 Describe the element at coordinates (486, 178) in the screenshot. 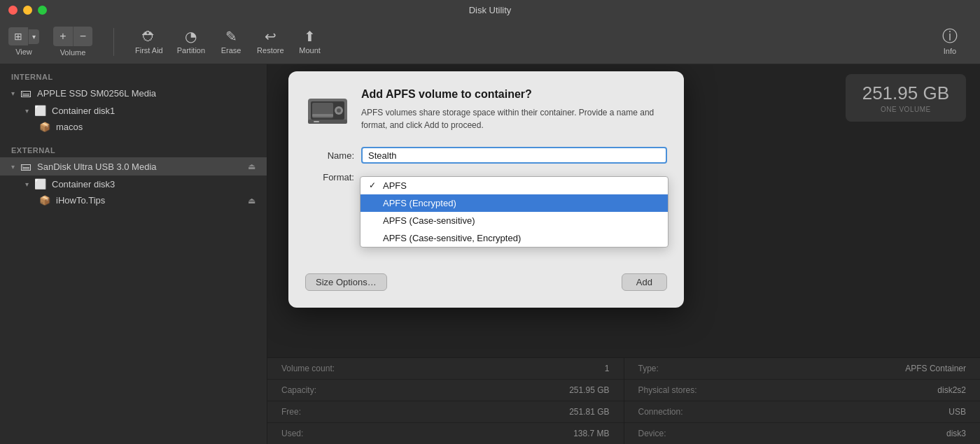

I see `format-row: Format: ✓ APFS APFS (Encrypted)` at that location.